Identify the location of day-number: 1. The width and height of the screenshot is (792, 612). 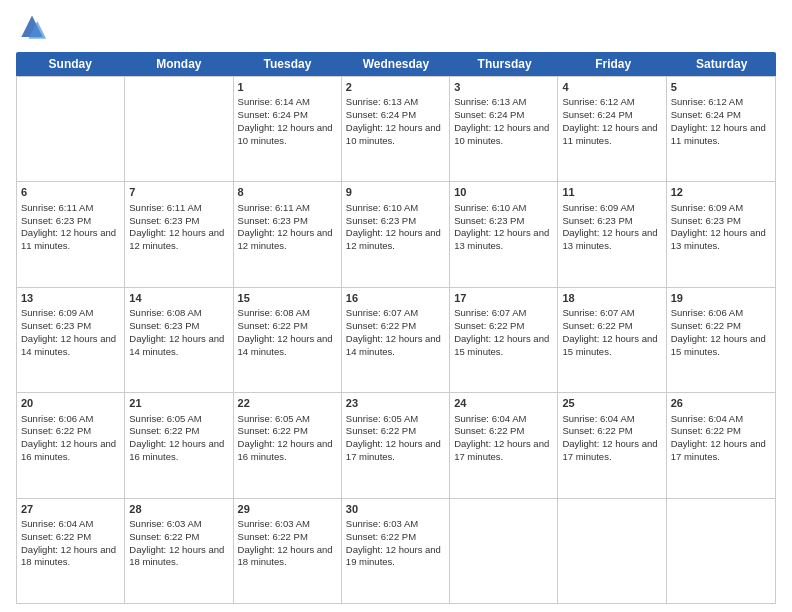
(288, 87).